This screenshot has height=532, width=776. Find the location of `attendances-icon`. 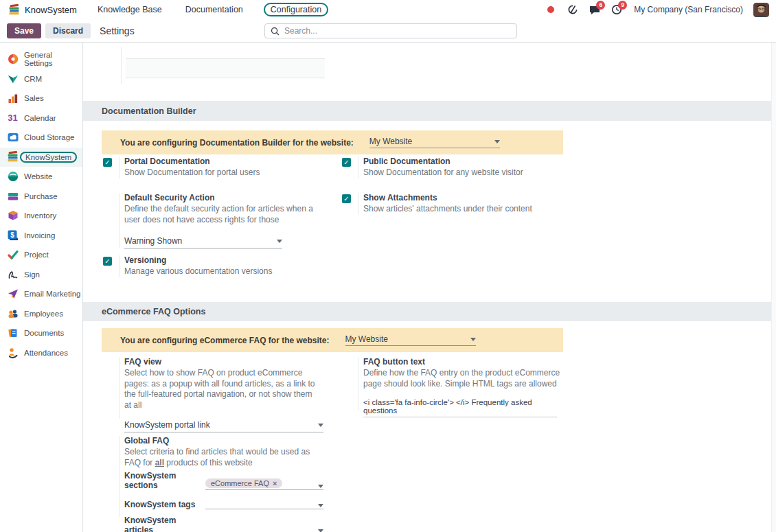

attendances-icon is located at coordinates (12, 353).